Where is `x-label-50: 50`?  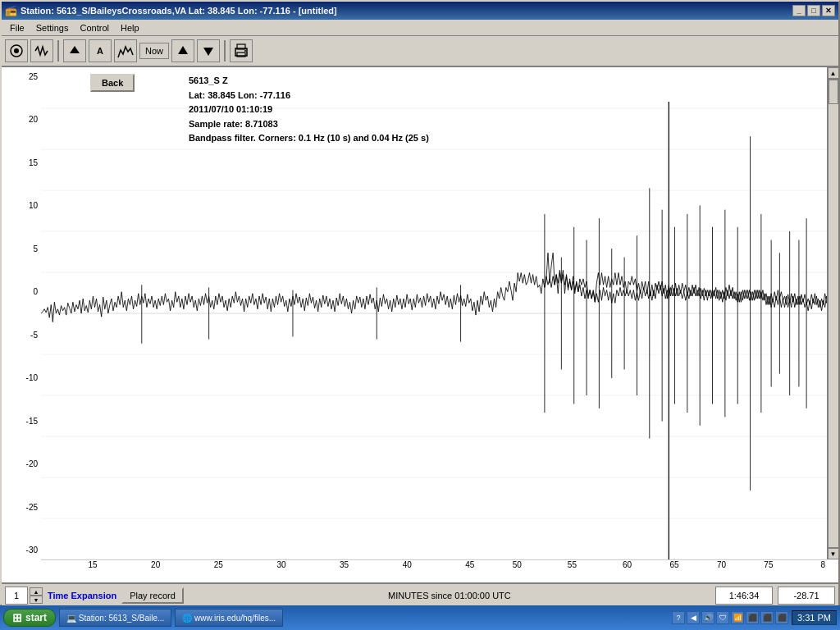 x-label-50: 50 is located at coordinates (517, 564).